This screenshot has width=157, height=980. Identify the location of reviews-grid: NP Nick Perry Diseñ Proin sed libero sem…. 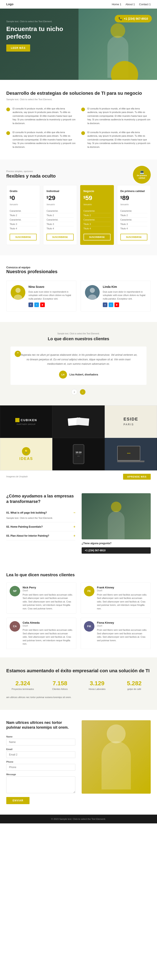
(78, 616).